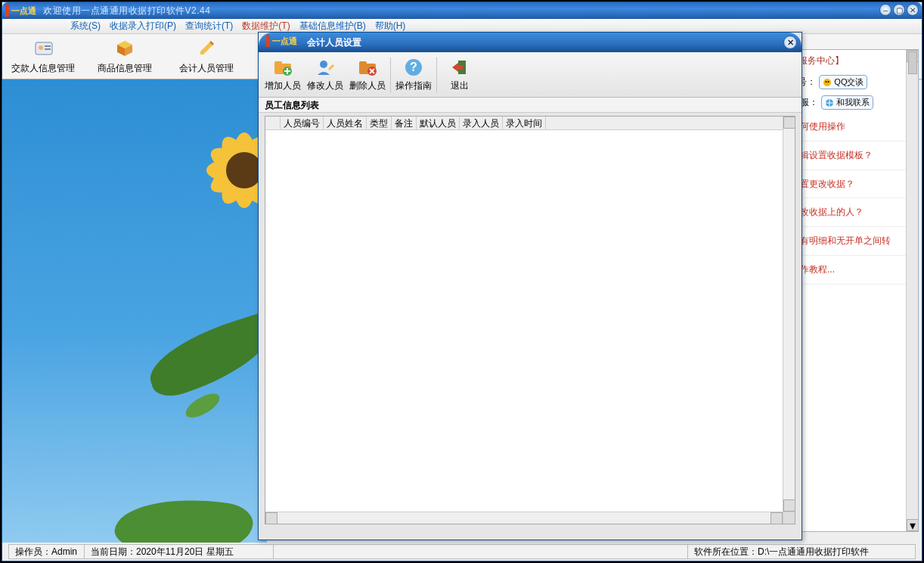  What do you see at coordinates (22, 11) in the screenshot?
I see `app-logo: 一点通` at bounding box center [22, 11].